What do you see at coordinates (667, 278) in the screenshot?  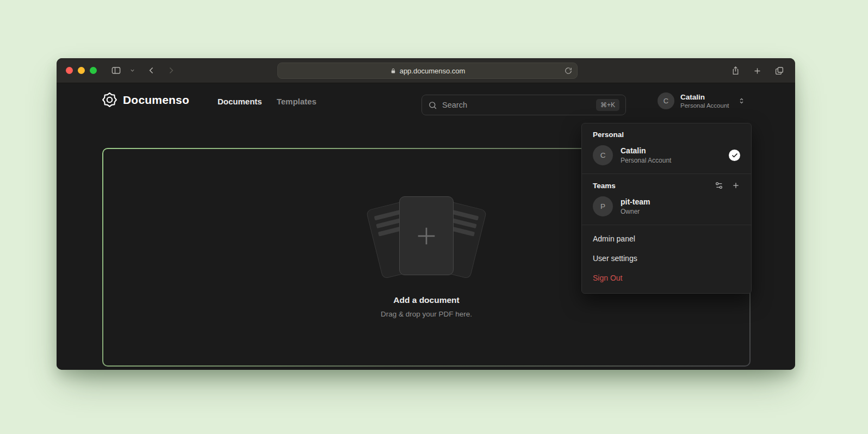 I see `menu-item-sign-out: Sign Out` at bounding box center [667, 278].